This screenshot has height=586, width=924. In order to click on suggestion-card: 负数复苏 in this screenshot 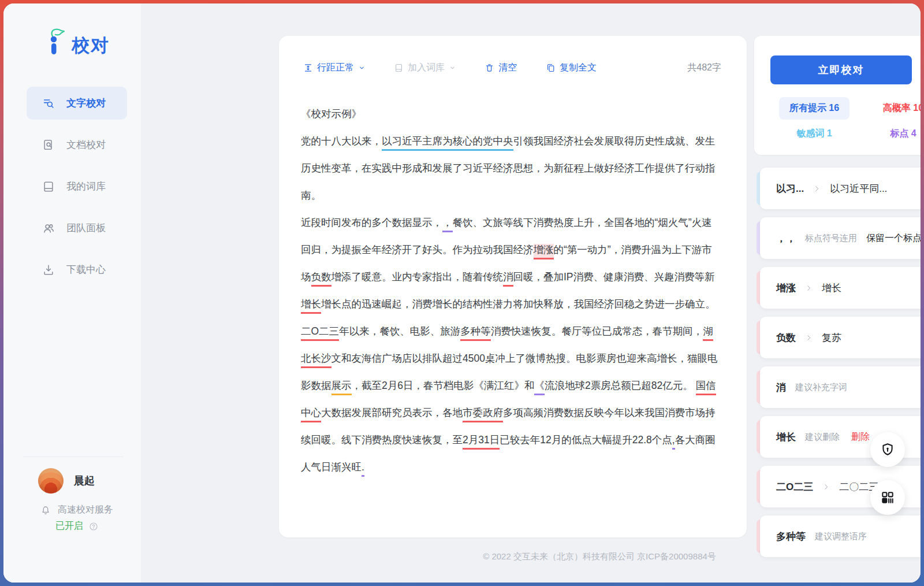, I will do `click(840, 337)`.